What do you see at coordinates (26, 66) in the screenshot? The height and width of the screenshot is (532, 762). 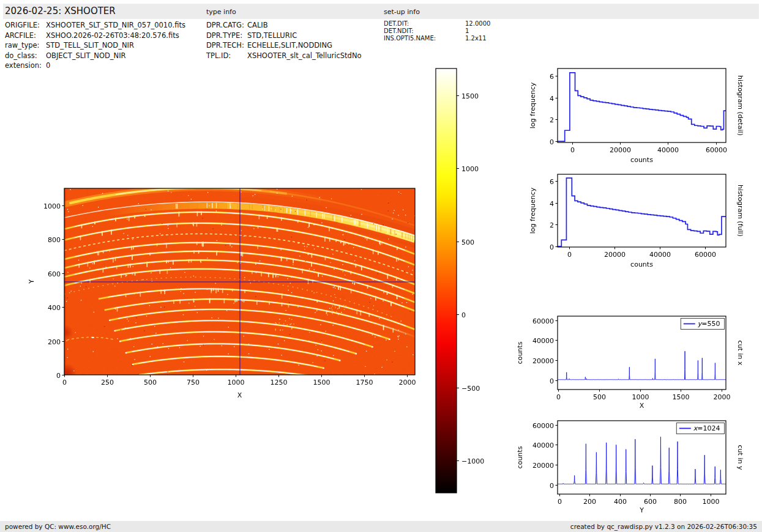 I see `field-label: extension:` at bounding box center [26, 66].